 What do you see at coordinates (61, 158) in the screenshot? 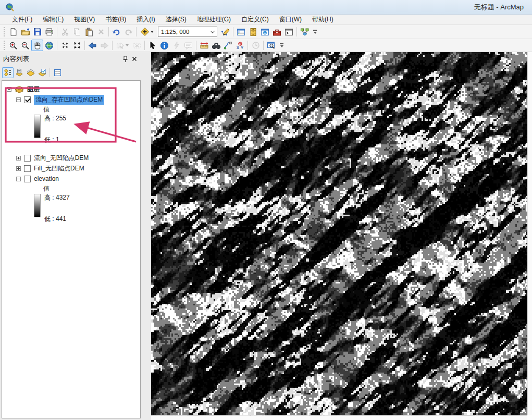
I see `layer-name-flowdir-no-sinks: 流向_无凹陷点DEM` at bounding box center [61, 158].